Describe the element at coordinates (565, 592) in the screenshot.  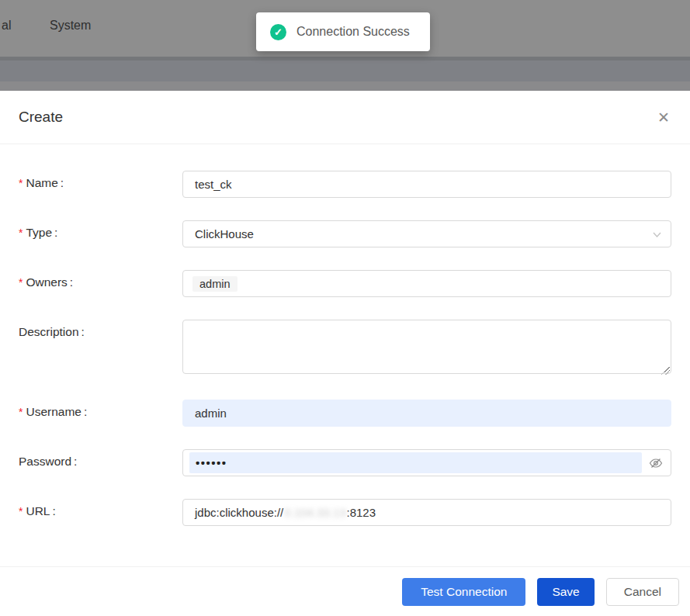
I see `save-button: Save` at that location.